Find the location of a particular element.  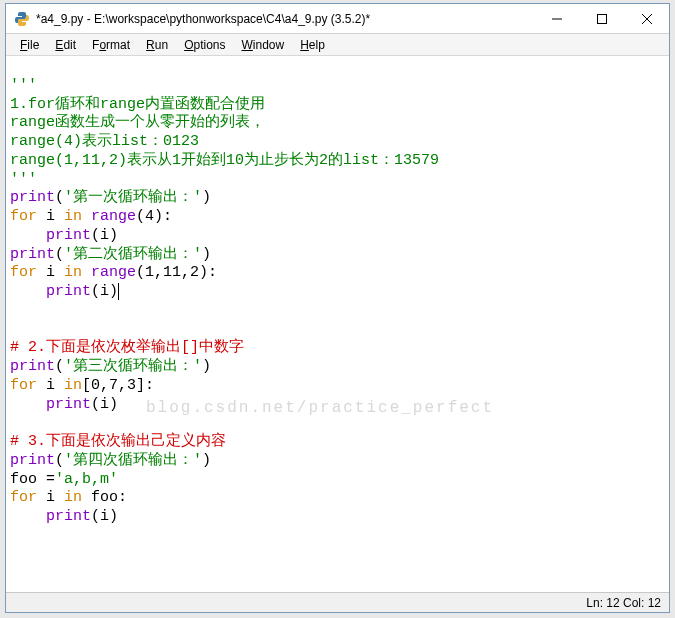

cursor-position: Ln: 12 Col: 12 is located at coordinates (624, 603).